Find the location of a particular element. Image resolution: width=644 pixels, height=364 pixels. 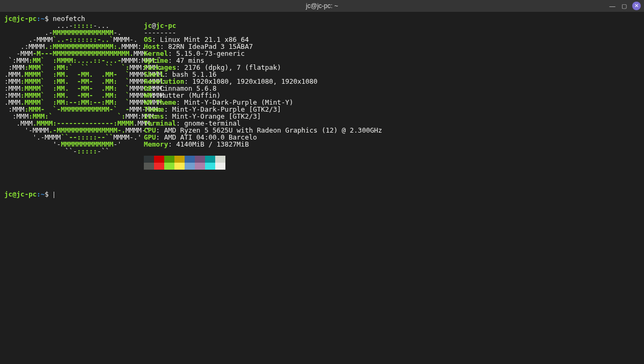

color-swatches-row2 is located at coordinates (185, 166).